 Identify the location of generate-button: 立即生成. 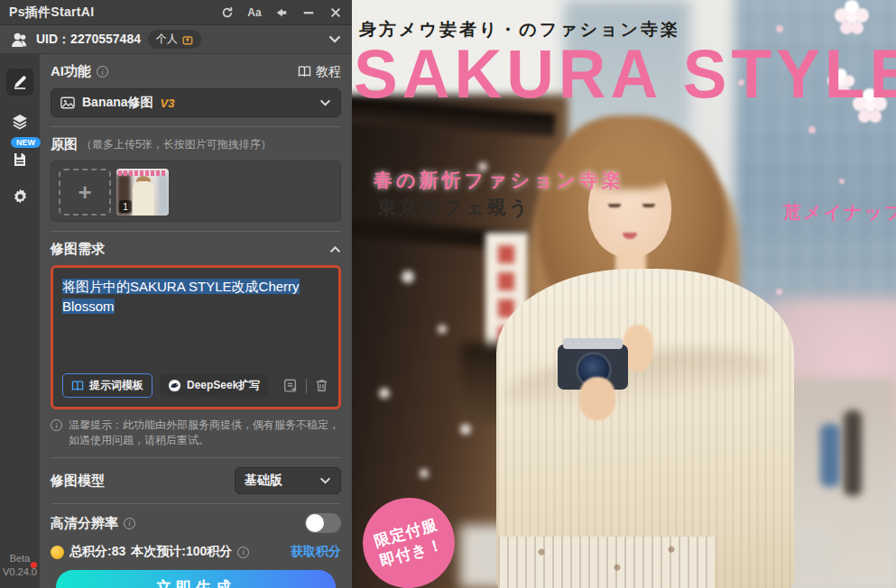
(196, 579).